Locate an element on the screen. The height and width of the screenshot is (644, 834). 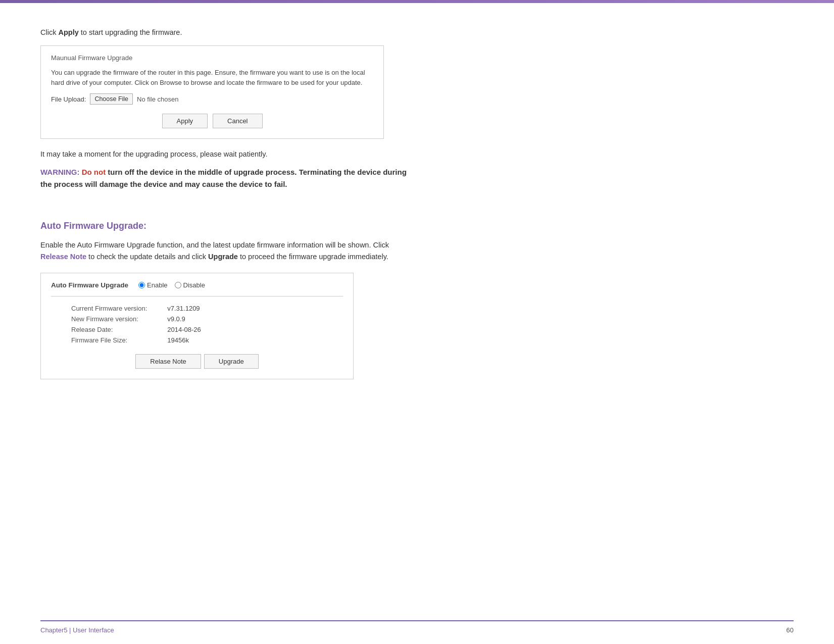
release-date-label: Release Date: is located at coordinates (109, 329).